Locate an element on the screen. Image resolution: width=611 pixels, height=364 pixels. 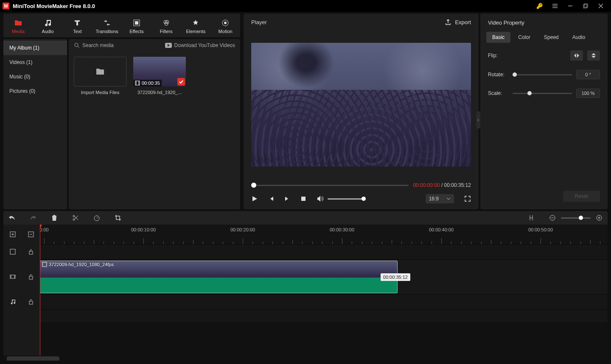
zoom-slider is located at coordinates (576, 218).